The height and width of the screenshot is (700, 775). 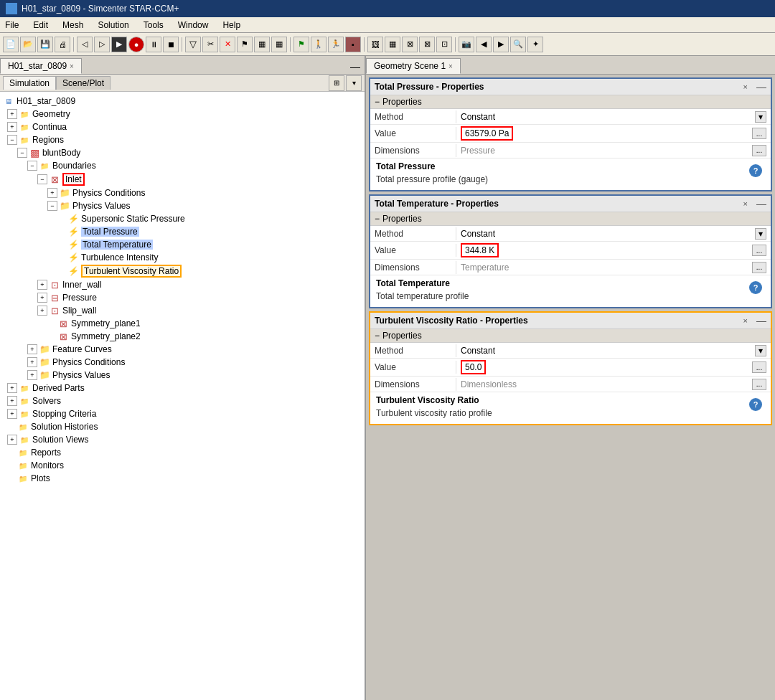 I want to click on sub-tab-icon-btn: ⊞, so click(x=337, y=83).